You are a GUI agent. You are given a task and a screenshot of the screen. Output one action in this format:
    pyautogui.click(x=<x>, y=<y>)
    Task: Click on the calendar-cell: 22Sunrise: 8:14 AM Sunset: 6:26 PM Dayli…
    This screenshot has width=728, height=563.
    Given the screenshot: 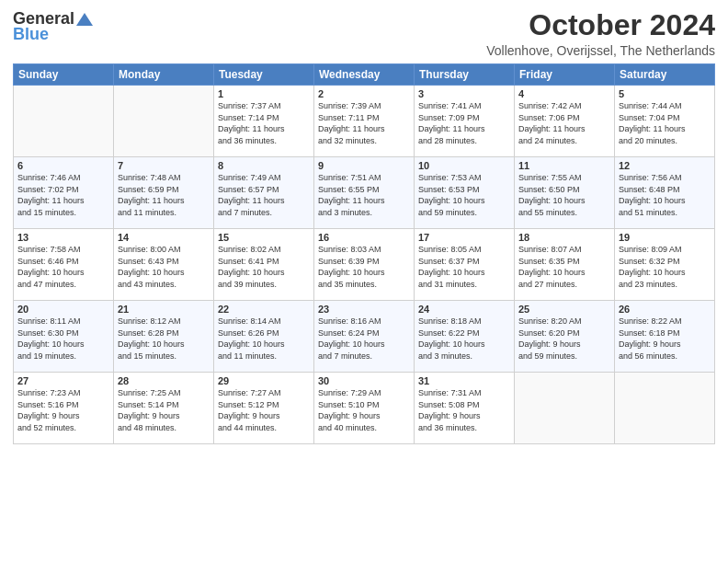 What is the action you would take?
    pyautogui.click(x=265, y=337)
    